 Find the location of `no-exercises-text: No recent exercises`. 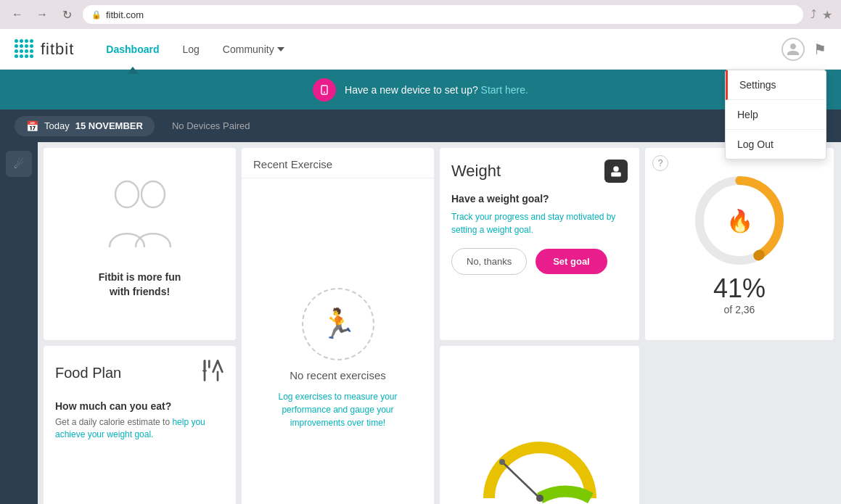

no-exercises-text: No recent exercises is located at coordinates (338, 376).